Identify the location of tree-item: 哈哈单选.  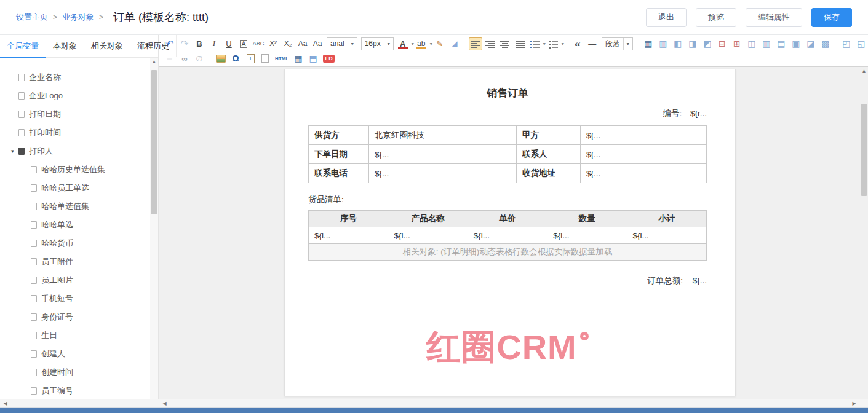
(79, 225).